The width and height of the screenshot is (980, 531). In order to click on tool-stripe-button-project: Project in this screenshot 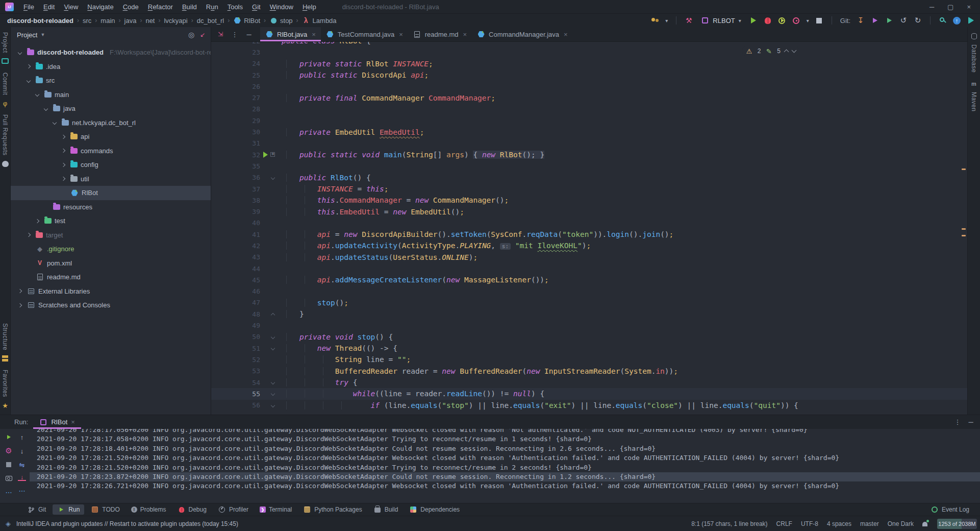, I will do `click(5, 49)`.